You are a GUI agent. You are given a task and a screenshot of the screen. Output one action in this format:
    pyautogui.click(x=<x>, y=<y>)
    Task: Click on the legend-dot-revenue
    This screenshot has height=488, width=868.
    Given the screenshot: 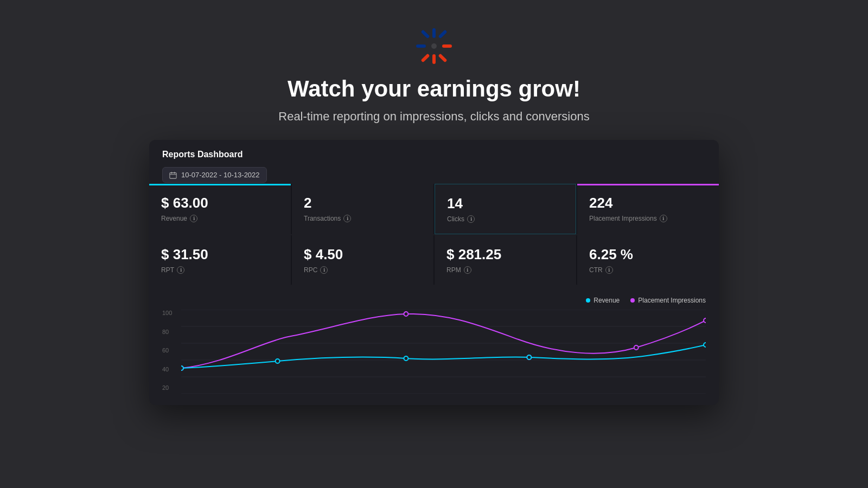 What is the action you would take?
    pyautogui.click(x=588, y=300)
    